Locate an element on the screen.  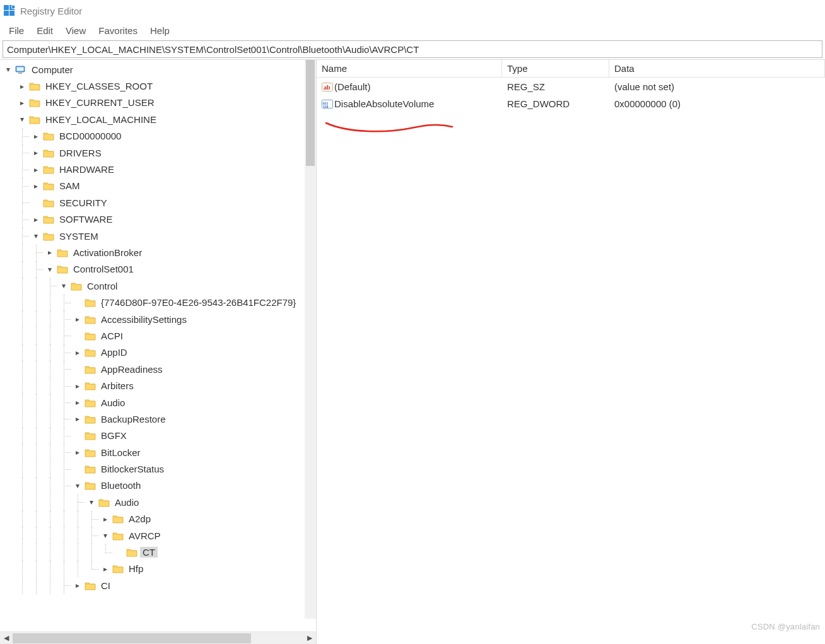
menu-edit: Edit is located at coordinates (45, 30).